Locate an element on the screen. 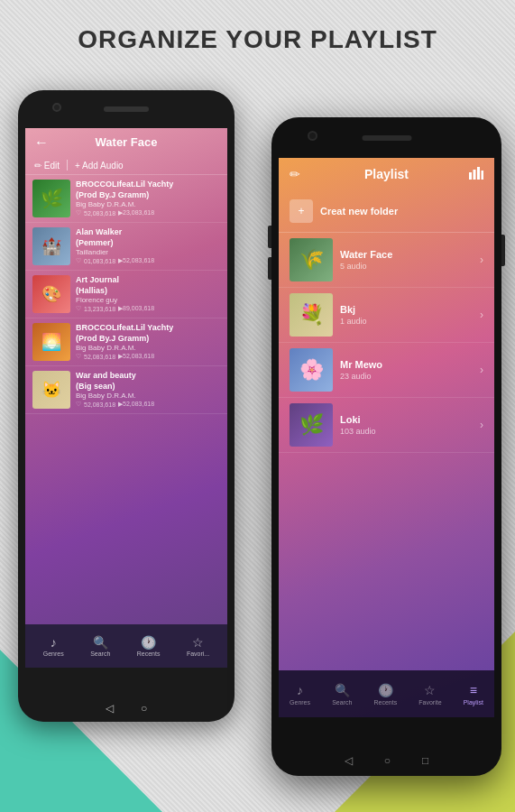 The width and height of the screenshot is (515, 812). p2-nav-favorite: ☆ Favorite is located at coordinates (429, 695).